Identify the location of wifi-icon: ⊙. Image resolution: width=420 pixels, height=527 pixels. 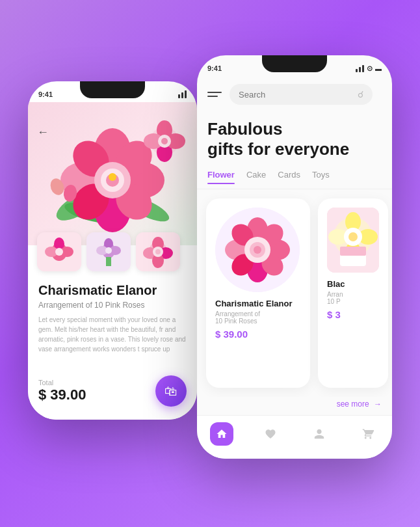
(369, 69).